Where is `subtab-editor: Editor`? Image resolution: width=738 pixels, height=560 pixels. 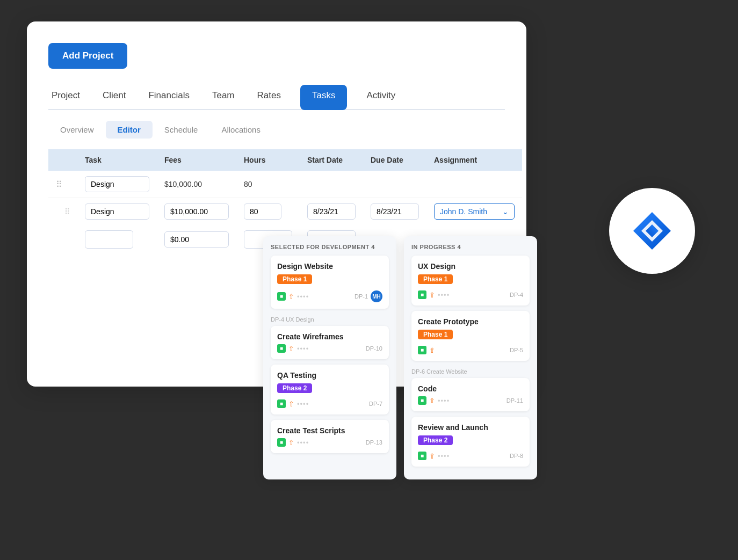
subtab-editor: Editor is located at coordinates (129, 130).